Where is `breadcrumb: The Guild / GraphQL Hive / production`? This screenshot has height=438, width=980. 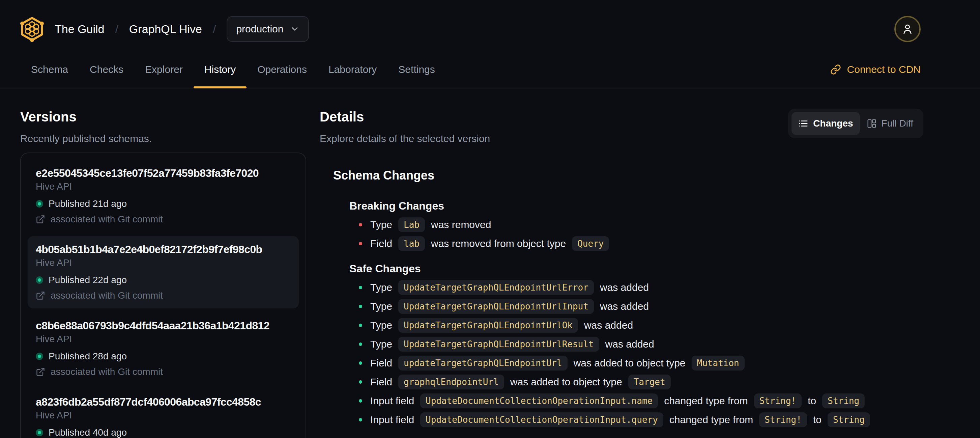
breadcrumb: The Guild / GraphQL Hive / production is located at coordinates (182, 29).